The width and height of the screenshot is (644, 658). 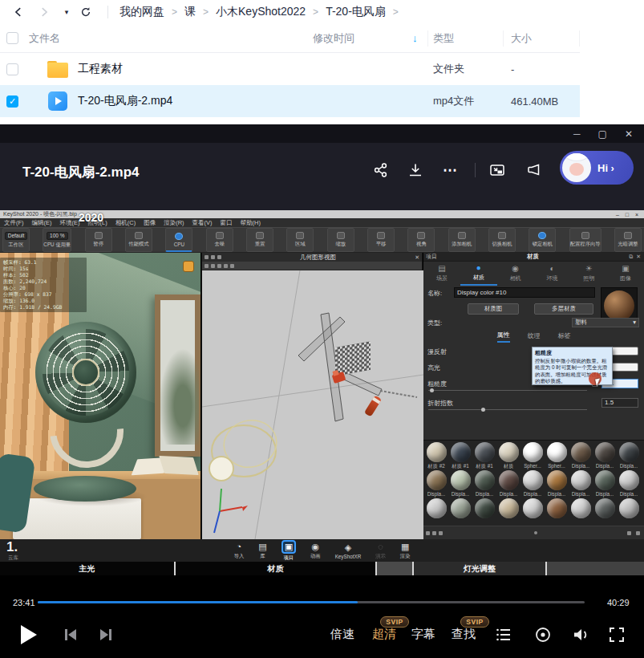 What do you see at coordinates (67, 12) in the screenshot?
I see `history-caret-icon: ▾` at bounding box center [67, 12].